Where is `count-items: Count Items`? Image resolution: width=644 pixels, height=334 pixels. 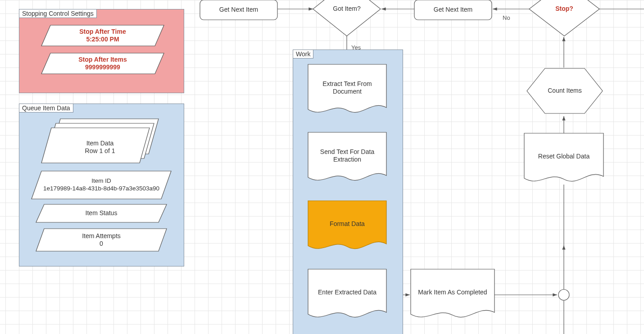 count-items: Count Items is located at coordinates (565, 91).